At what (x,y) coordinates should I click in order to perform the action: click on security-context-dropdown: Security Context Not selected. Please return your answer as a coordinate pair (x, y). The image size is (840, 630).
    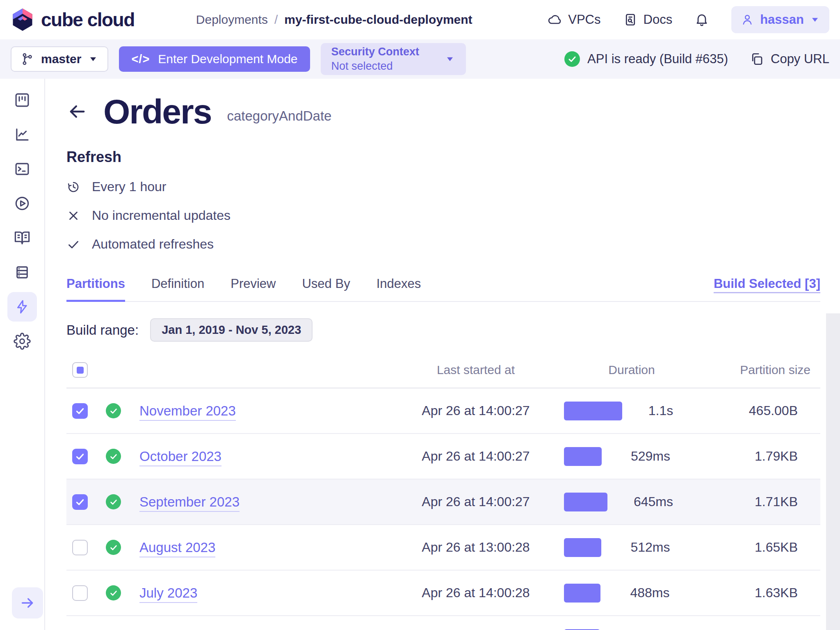
    Looking at the image, I should click on (394, 59).